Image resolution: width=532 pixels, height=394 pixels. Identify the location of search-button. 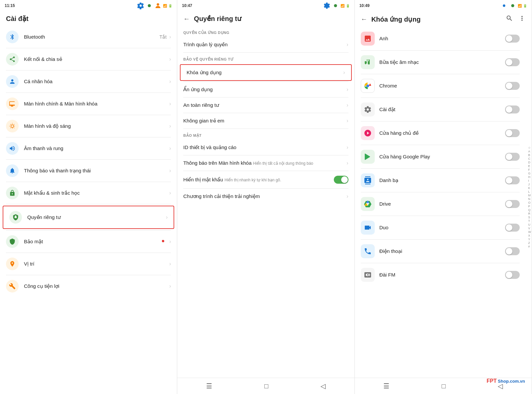
(509, 19).